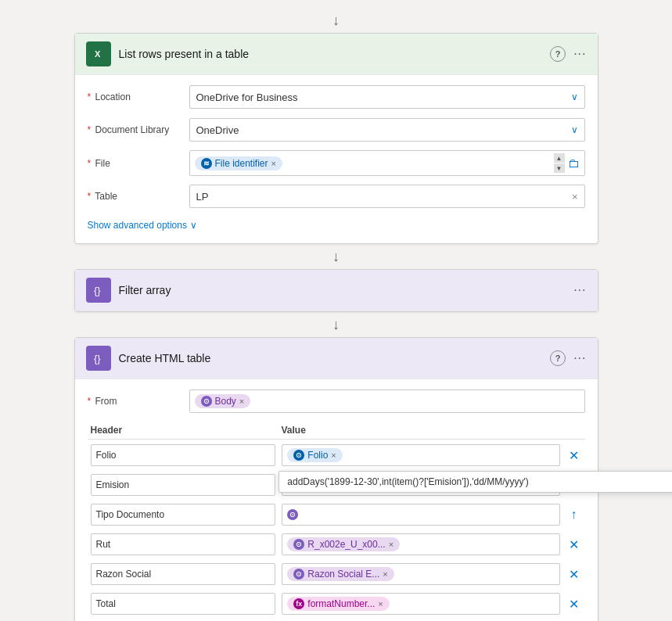 The image size is (672, 621). Describe the element at coordinates (194, 225) in the screenshot. I see `show-advanced-chevron: ∨` at that location.